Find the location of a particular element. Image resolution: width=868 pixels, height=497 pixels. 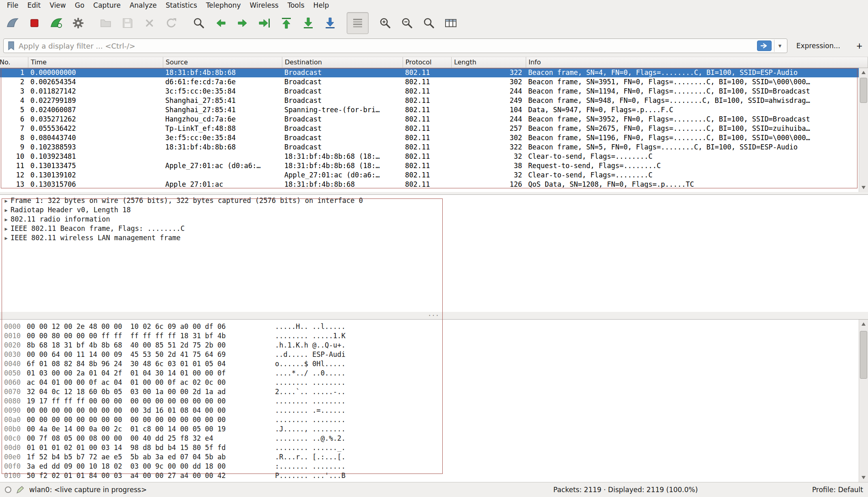

detail-line: ▶802.11 radio information is located at coordinates (434, 220).